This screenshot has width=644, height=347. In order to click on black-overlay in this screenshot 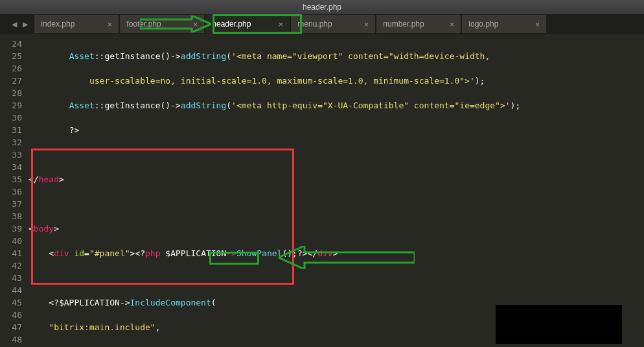, I will do `click(558, 324)`.